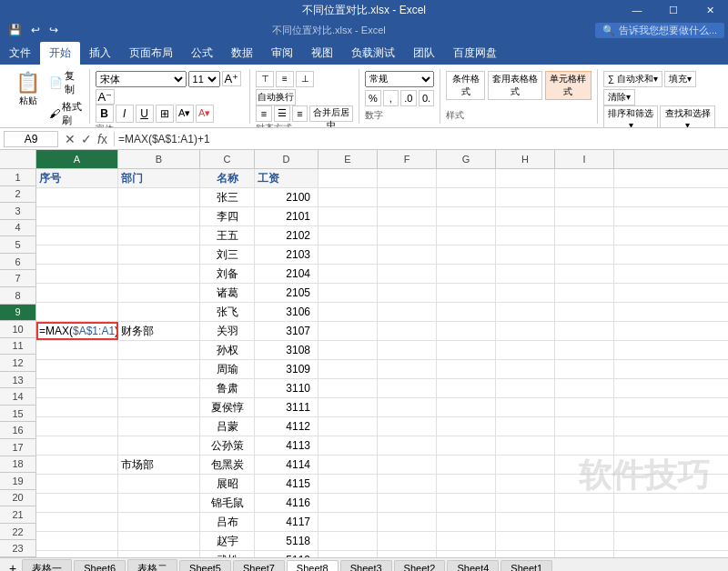 Image resolution: width=728 pixels, height=571 pixels. What do you see at coordinates (159, 216) in the screenshot?
I see `cell-b3` at bounding box center [159, 216].